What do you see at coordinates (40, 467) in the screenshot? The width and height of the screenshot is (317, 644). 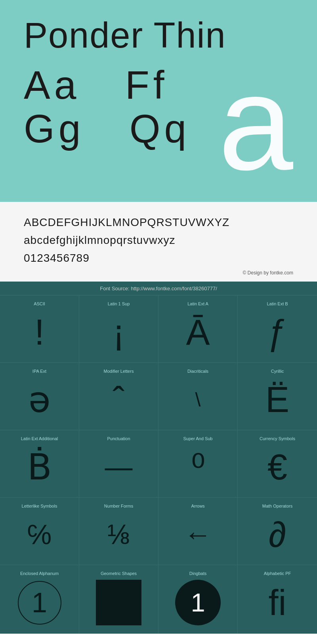 I see `latinextadd-symbol: Ḃ` at bounding box center [40, 467].